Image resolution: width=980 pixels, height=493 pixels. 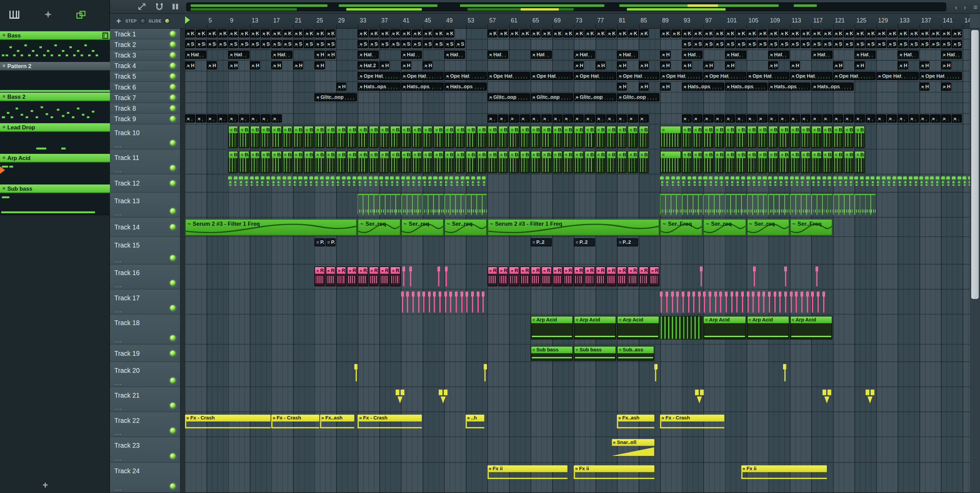 I want to click on track-header-13: Track 13..., so click(x=145, y=205).